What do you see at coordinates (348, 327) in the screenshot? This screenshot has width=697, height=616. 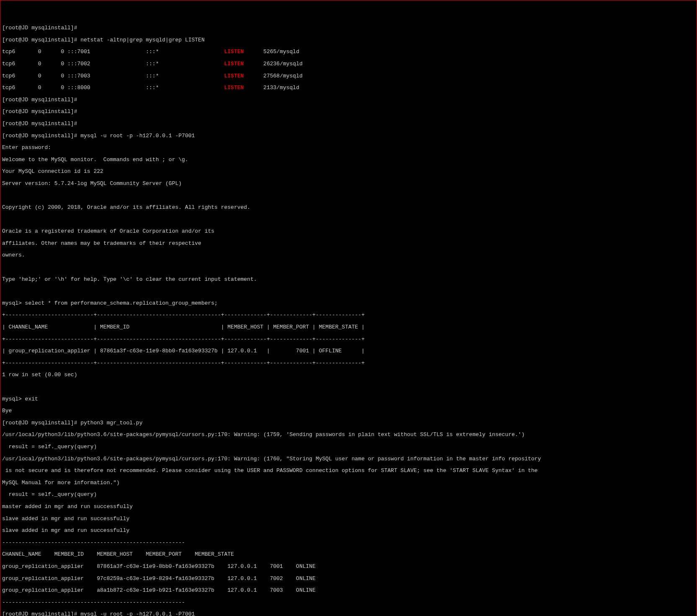 I see `table-header: | CHANNEL_NAME | MEMBER_ID | MEMBER_HOST…` at bounding box center [348, 327].